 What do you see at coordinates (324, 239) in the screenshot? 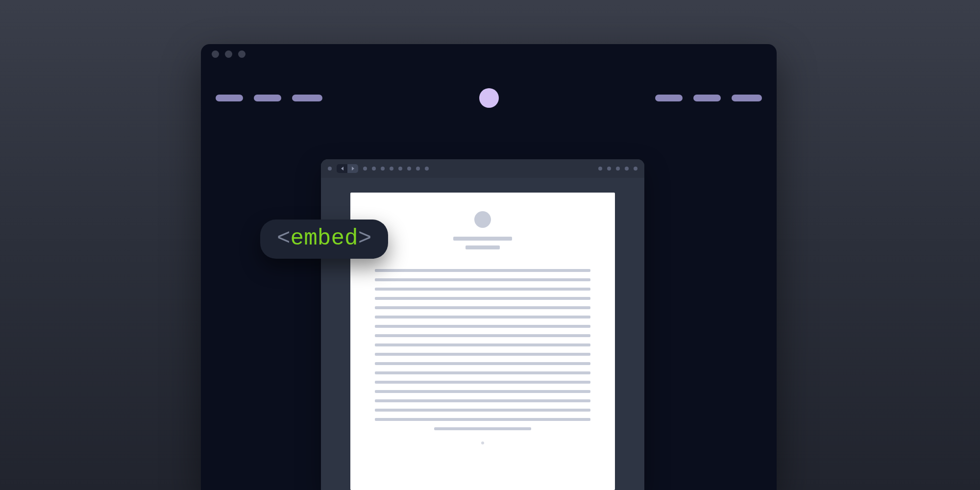
I see `code-tag-name: embed` at bounding box center [324, 239].